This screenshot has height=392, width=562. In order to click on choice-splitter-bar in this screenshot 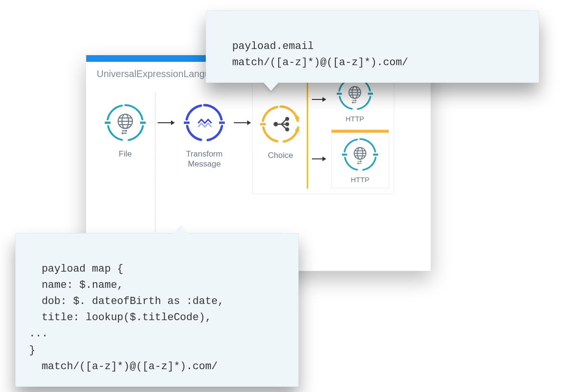, I will do `click(308, 132)`.